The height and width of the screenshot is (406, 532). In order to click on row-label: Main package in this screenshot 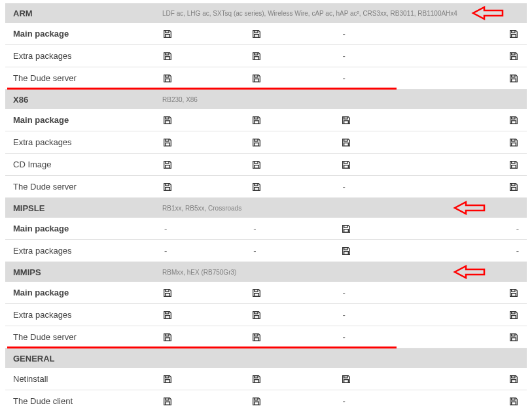, I will do `click(88, 34)`.